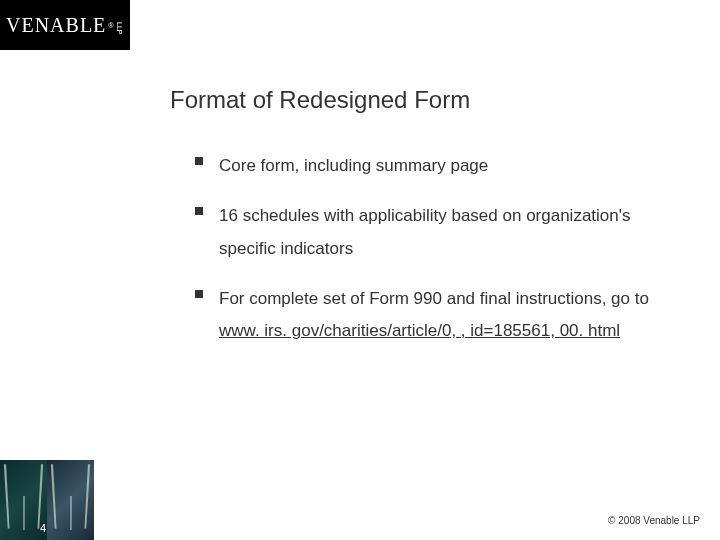 Image resolution: width=720 pixels, height=540 pixels. I want to click on bullet-text: Core form, including summary page, so click(354, 166).